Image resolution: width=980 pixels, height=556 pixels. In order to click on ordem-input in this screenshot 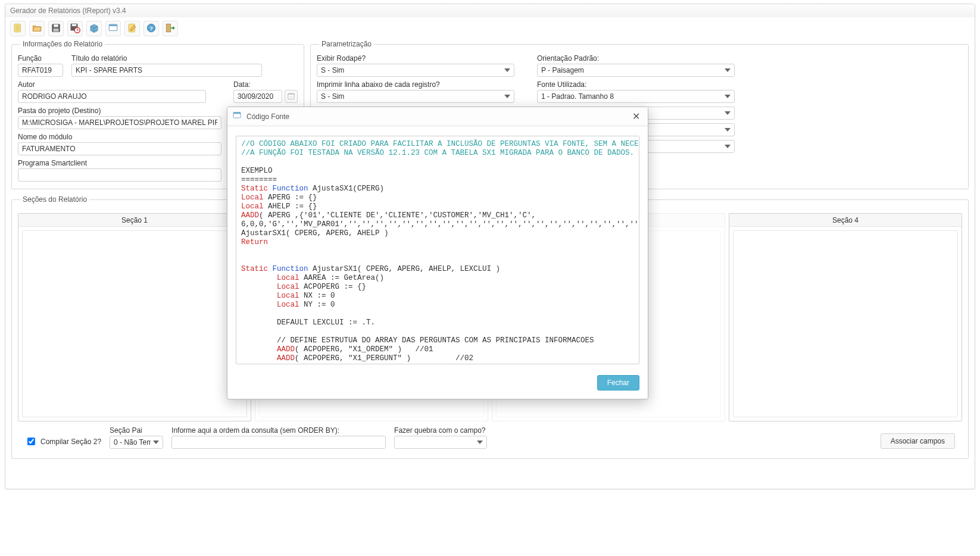, I will do `click(279, 442)`.